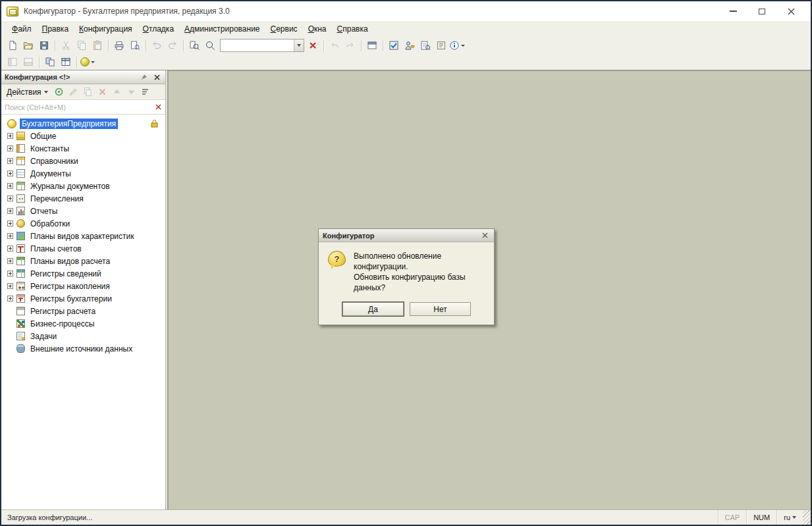  What do you see at coordinates (284, 29) in the screenshot?
I see `menu-tools: Сервис` at bounding box center [284, 29].